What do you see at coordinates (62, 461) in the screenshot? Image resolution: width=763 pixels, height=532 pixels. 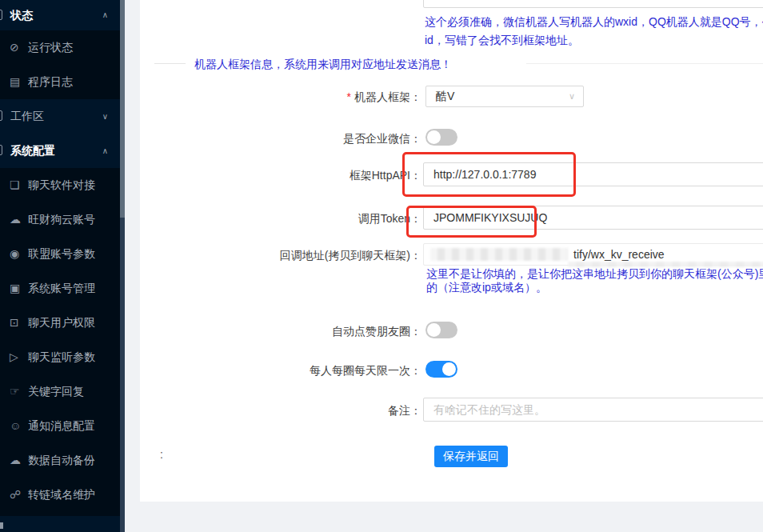 I see `sidebar-item-label: 数据自动备份` at bounding box center [62, 461].